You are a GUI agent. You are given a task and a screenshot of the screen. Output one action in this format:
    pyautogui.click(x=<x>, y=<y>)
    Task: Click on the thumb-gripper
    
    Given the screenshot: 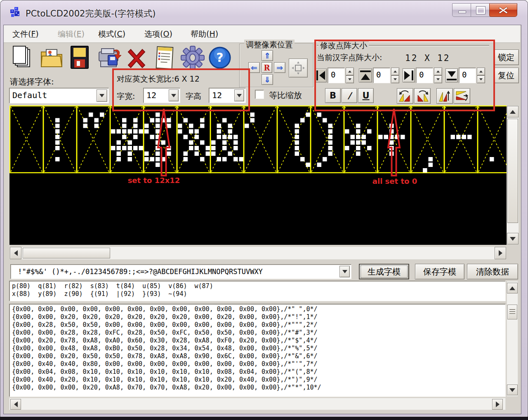 What is the action you would take?
    pyautogui.click(x=512, y=312)
    